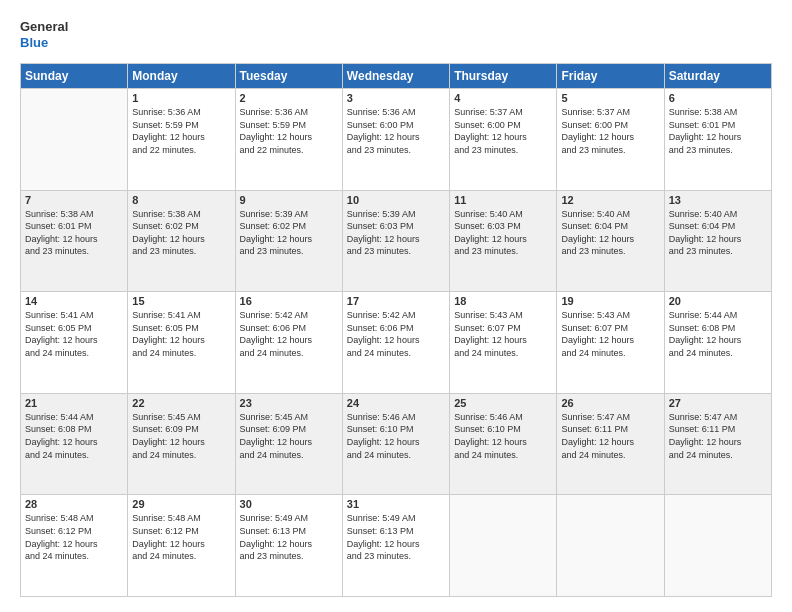 The image size is (792, 612). What do you see at coordinates (610, 200) in the screenshot?
I see `day-number: 12` at bounding box center [610, 200].